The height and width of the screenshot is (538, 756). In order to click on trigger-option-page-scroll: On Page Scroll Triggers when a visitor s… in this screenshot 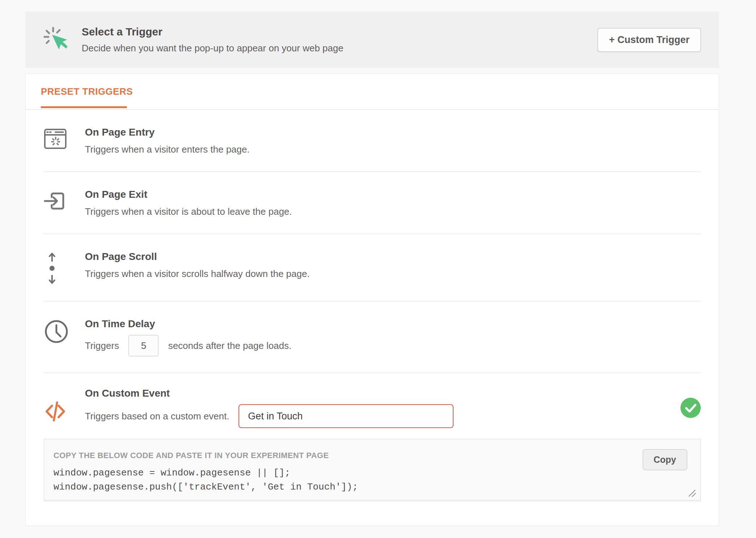, I will do `click(372, 268)`.